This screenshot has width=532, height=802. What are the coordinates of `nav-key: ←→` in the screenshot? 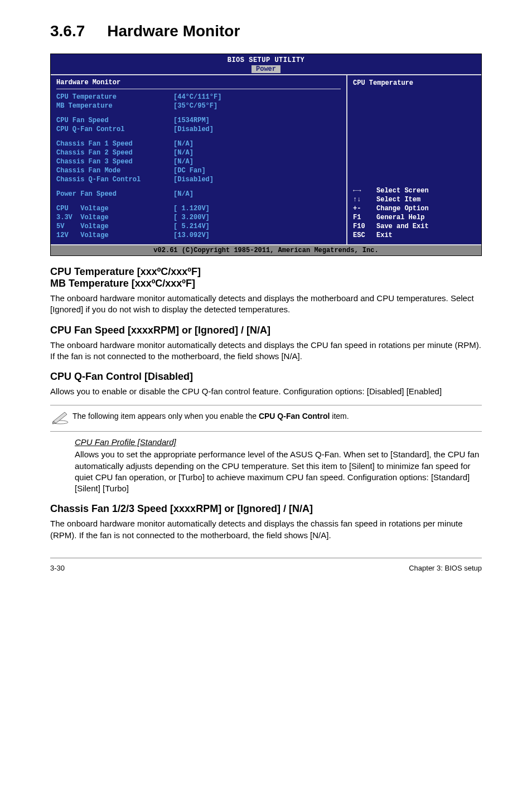 It's located at (365, 191).